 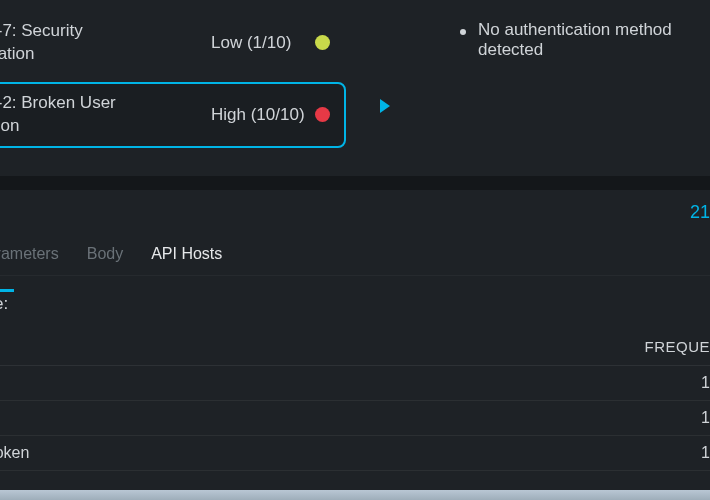 I want to click on risks-list: I-7: Security rationLow (1/10)I-2: Broke…, so click(x=173, y=79).